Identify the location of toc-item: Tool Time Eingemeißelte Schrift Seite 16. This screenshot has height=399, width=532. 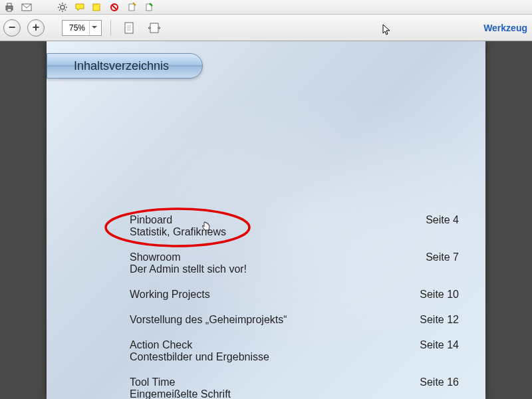
(294, 388).